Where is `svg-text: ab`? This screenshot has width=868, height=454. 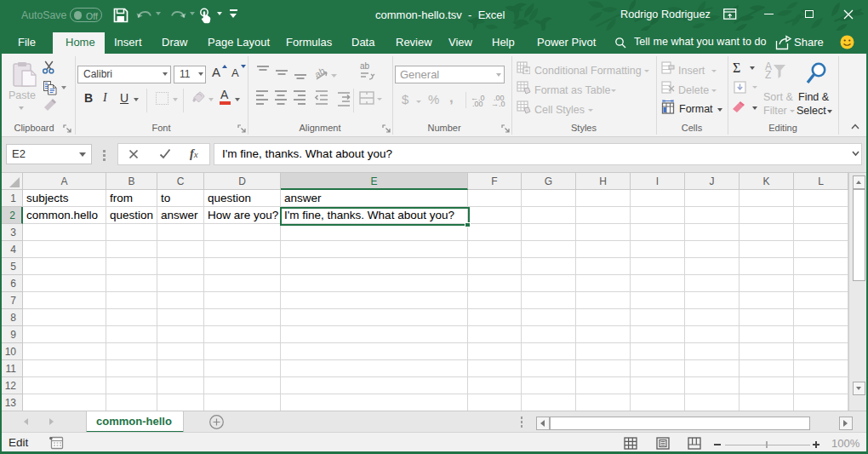
svg-text: ab is located at coordinates (365, 66).